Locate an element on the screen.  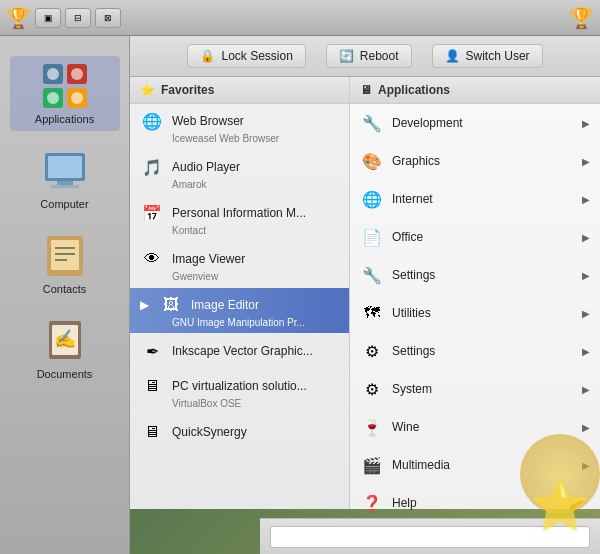
top-buttons-bar: 🔒 Lock Session 🔄 Reboot 👤 Switch User is located at coordinates (365, 56).